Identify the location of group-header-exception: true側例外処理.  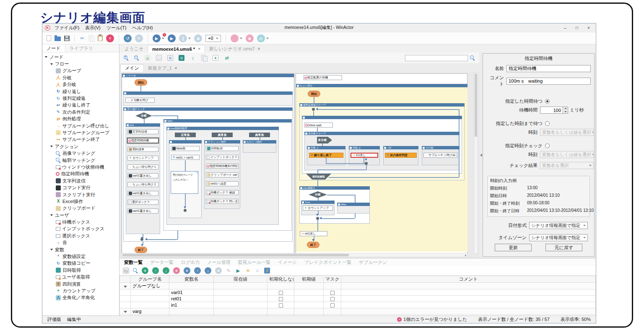
(223, 128).